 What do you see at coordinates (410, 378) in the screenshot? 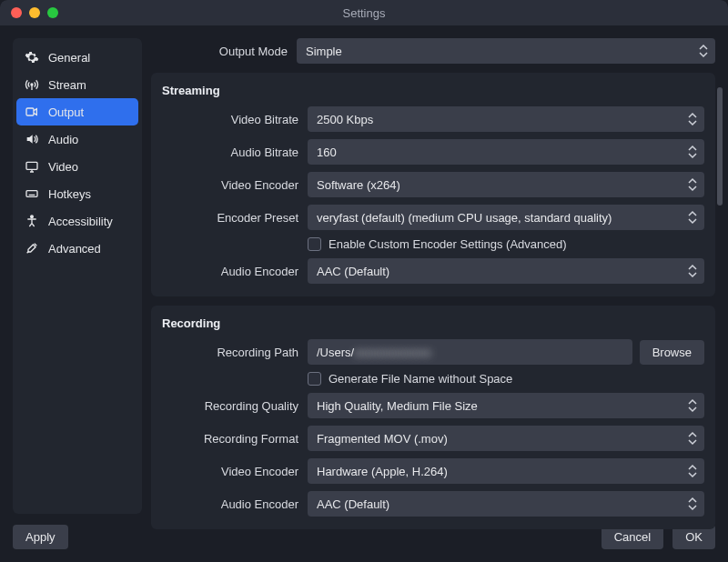
I see `filename-no-space-checkbox: Generate File Name without Space` at bounding box center [410, 378].